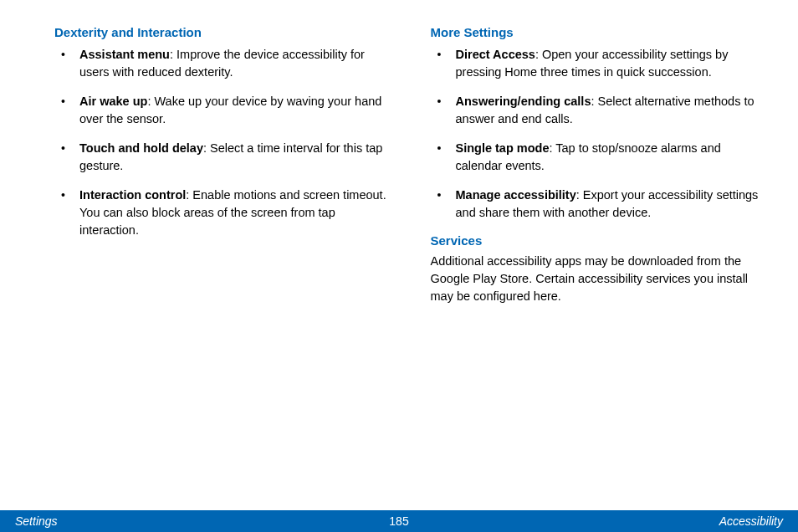 The width and height of the screenshot is (798, 532). What do you see at coordinates (222, 110) in the screenshot?
I see `list-item: Air wake up: Wake up your device by wavi…` at bounding box center [222, 110].